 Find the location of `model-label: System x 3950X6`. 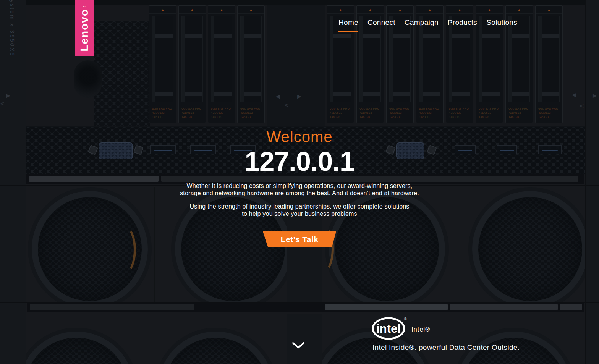

model-label: System x 3950X6 is located at coordinates (12, 28).